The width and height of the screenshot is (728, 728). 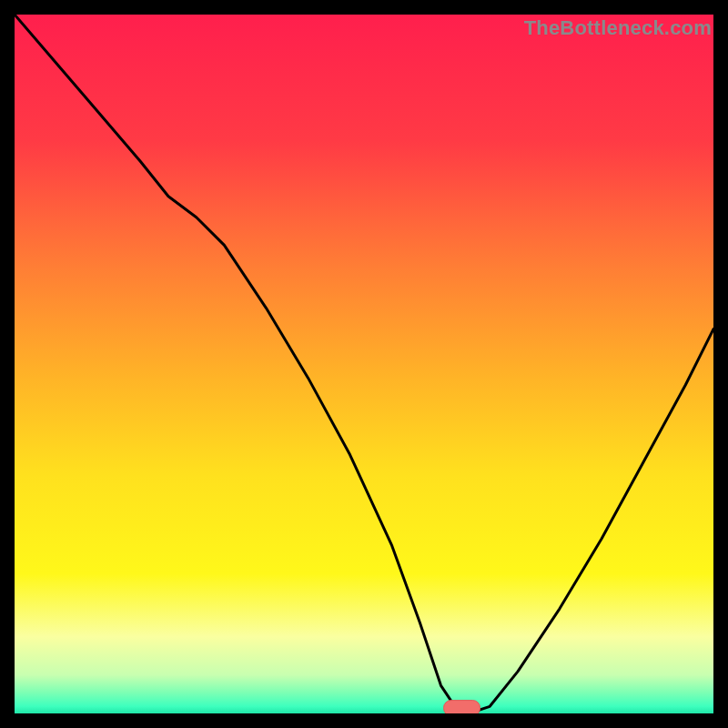 I want to click on optimal-marker, so click(x=462, y=707).